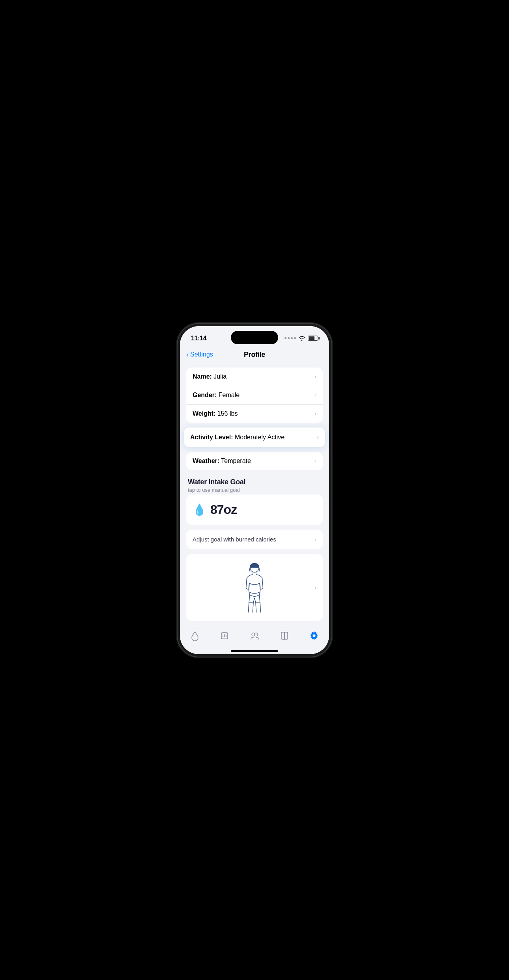 The image size is (509, 980). I want to click on weight-label: Weight: 156 lbs, so click(215, 414).